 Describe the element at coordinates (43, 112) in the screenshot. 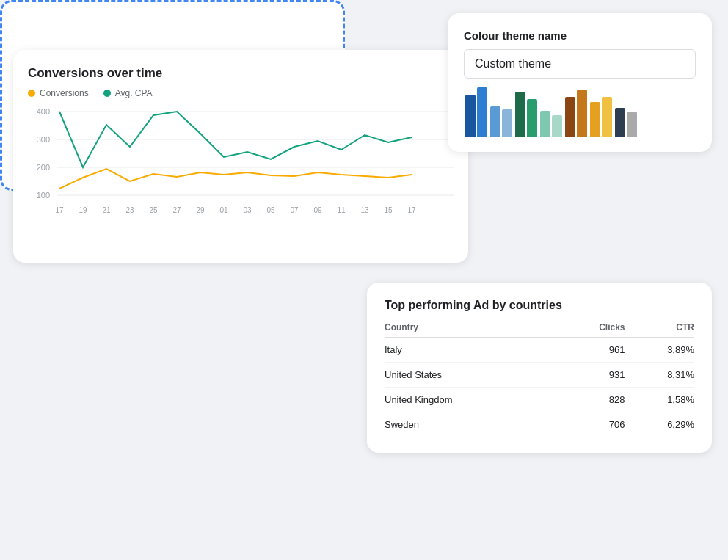

I see `svg-text: 400` at that location.